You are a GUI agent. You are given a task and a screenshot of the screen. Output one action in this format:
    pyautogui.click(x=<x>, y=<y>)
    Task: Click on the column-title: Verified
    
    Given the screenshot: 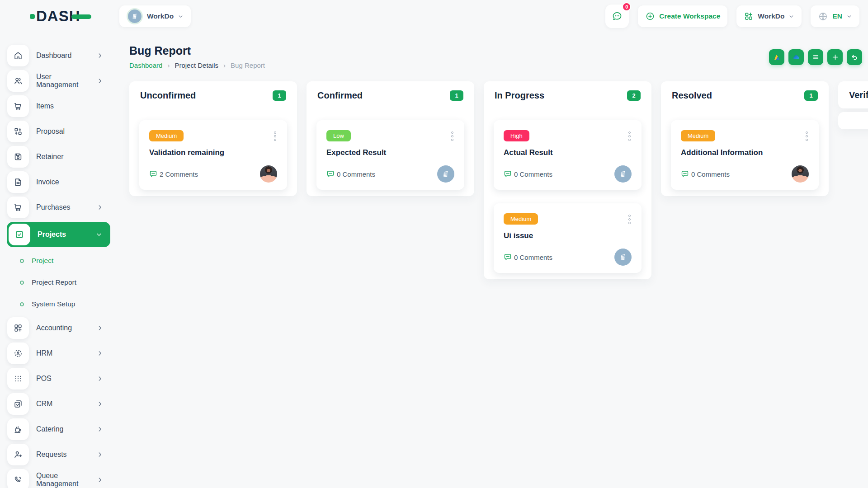 What is the action you would take?
    pyautogui.click(x=859, y=95)
    